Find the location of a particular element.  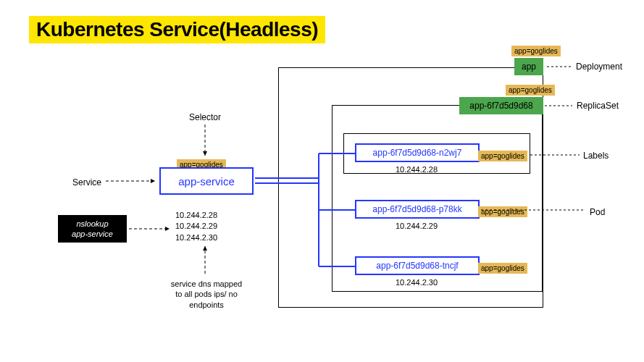

service-box: app-service is located at coordinates (206, 181).